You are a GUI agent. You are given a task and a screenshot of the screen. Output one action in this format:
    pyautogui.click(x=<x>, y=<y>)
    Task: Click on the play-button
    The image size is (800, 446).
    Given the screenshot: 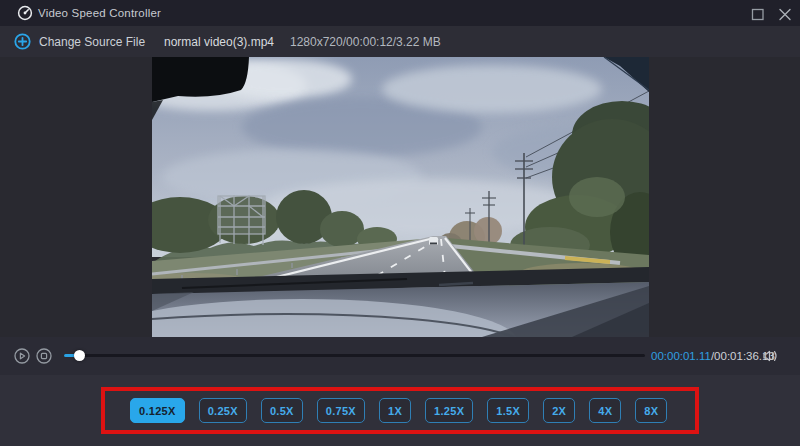 What is the action you would take?
    pyautogui.click(x=22, y=356)
    